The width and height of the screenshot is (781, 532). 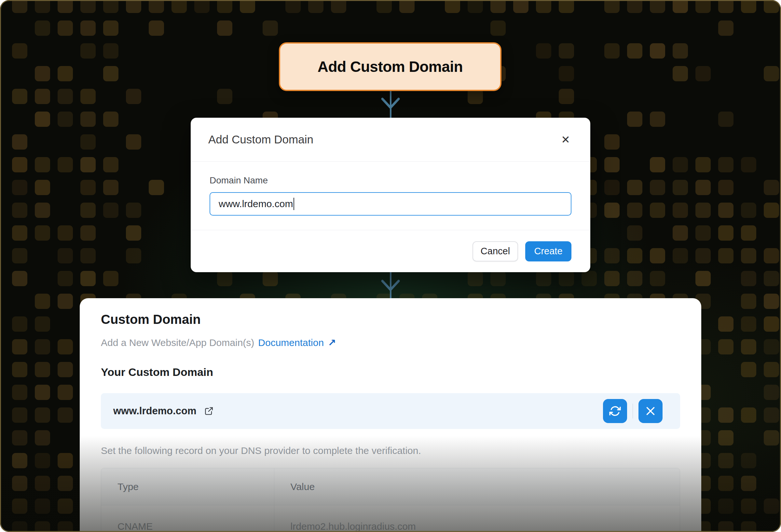 What do you see at coordinates (633, 411) in the screenshot?
I see `domain-actions` at bounding box center [633, 411].